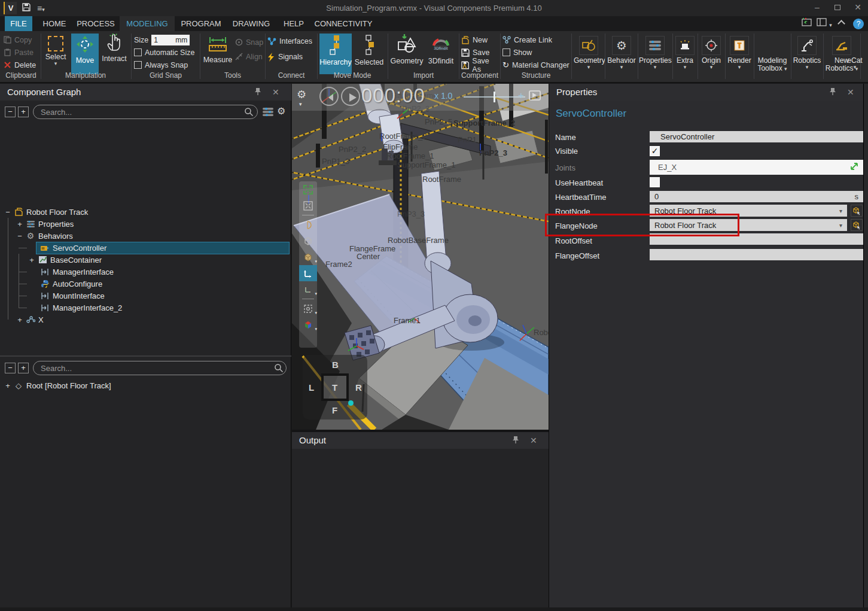  I want to click on component-save-as-button: Save As, so click(480, 65).